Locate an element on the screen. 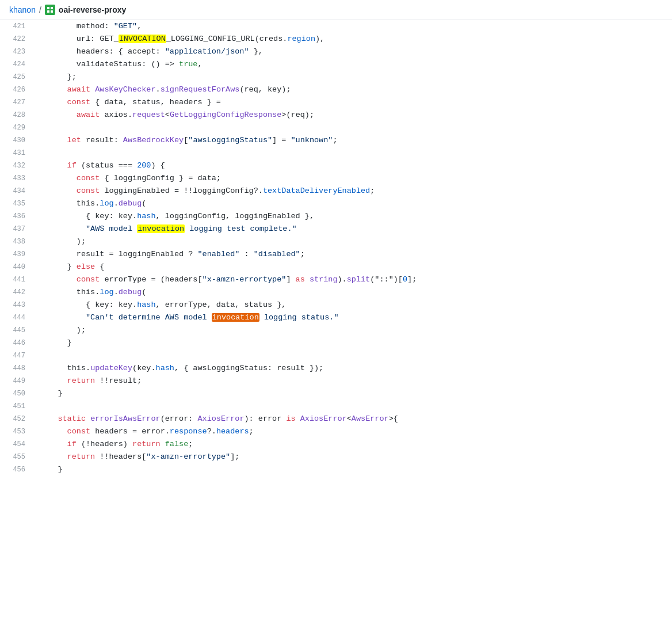  token: >{ is located at coordinates (394, 419).